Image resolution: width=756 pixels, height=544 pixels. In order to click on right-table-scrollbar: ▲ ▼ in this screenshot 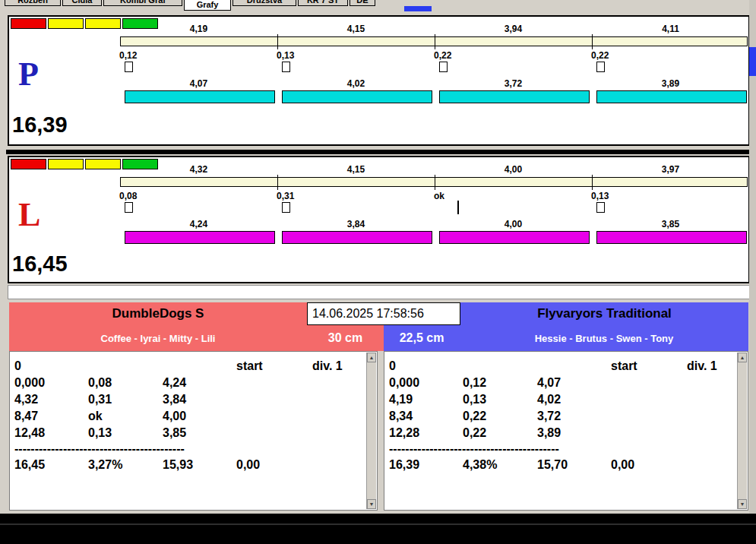, I will do `click(742, 431)`.